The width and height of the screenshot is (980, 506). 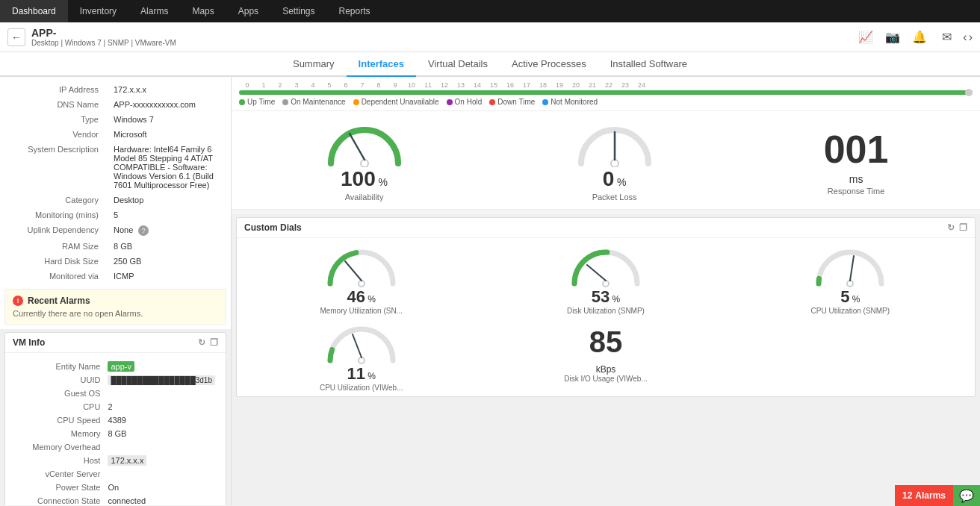 I want to click on nav-arrows: ‹ ›, so click(x=968, y=37).